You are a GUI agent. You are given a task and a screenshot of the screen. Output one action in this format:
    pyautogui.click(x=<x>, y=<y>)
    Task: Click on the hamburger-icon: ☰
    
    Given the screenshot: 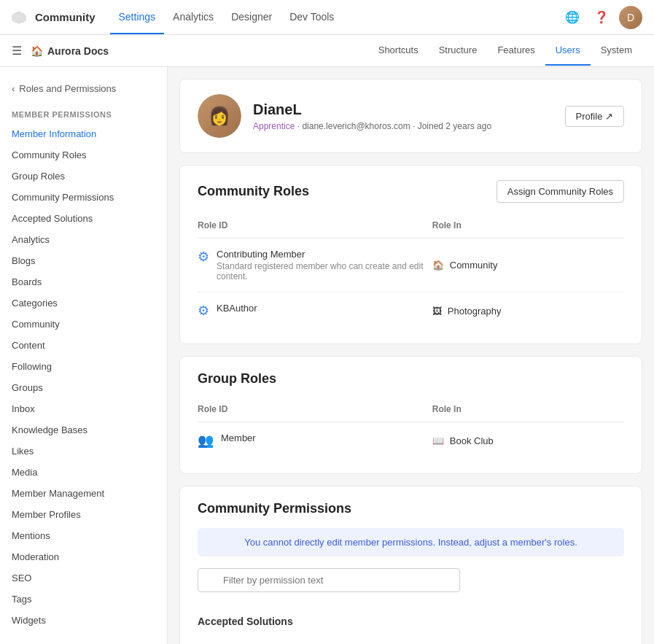 What is the action you would take?
    pyautogui.click(x=17, y=51)
    